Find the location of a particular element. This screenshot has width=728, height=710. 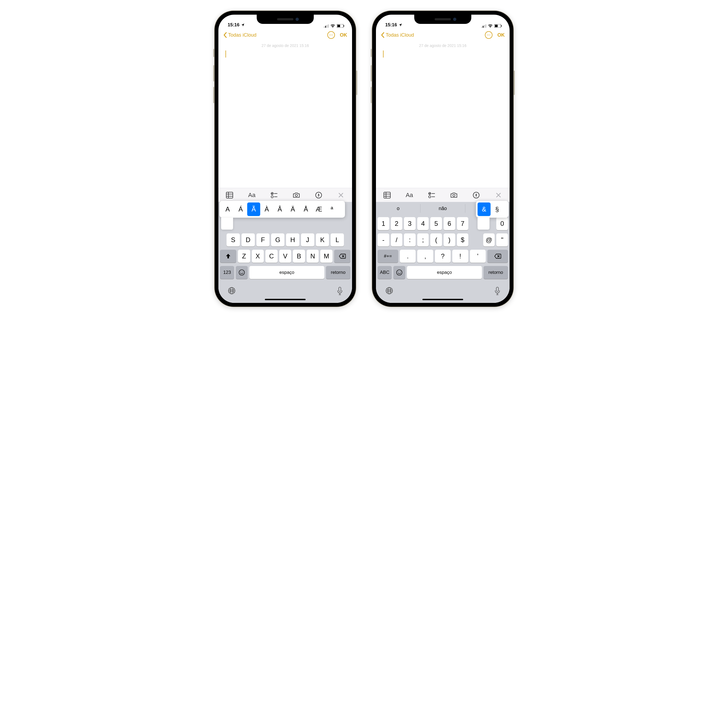

key-C: C is located at coordinates (272, 257).